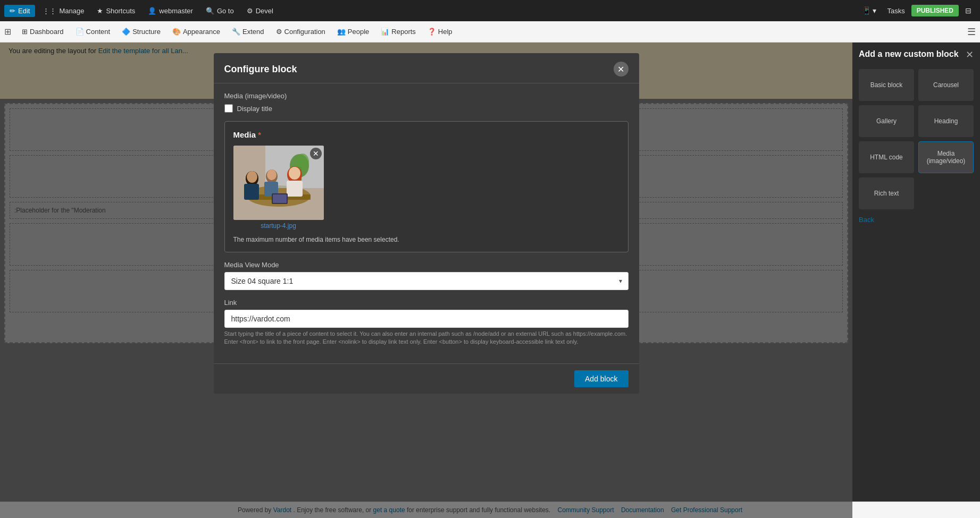 This screenshot has width=980, height=518. Describe the element at coordinates (47, 32) in the screenshot. I see `dashboard-label: Dashboard` at that location.